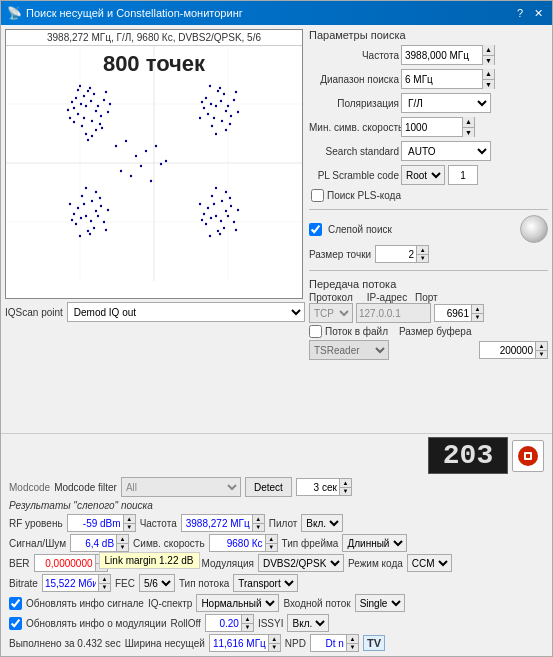 Image resolution: width=553 pixels, height=657 pixels. What do you see at coordinates (65, 563) in the screenshot?
I see `ber-input` at bounding box center [65, 563].